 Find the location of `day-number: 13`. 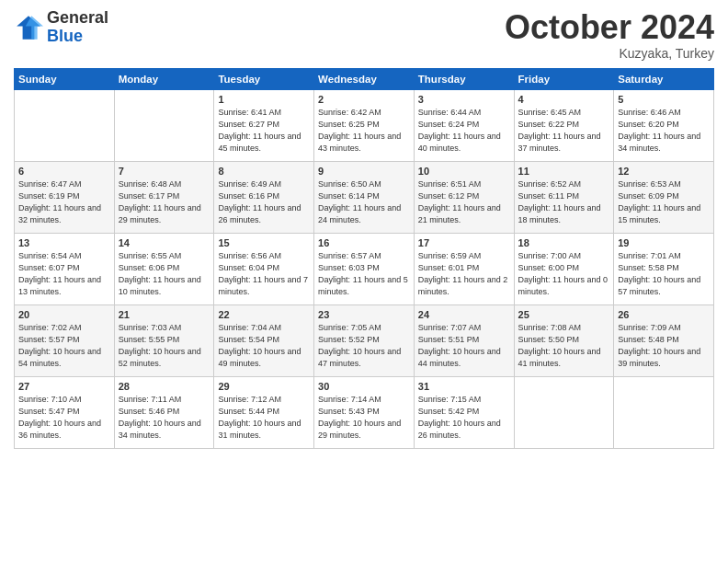

day-number: 13 is located at coordinates (64, 243).